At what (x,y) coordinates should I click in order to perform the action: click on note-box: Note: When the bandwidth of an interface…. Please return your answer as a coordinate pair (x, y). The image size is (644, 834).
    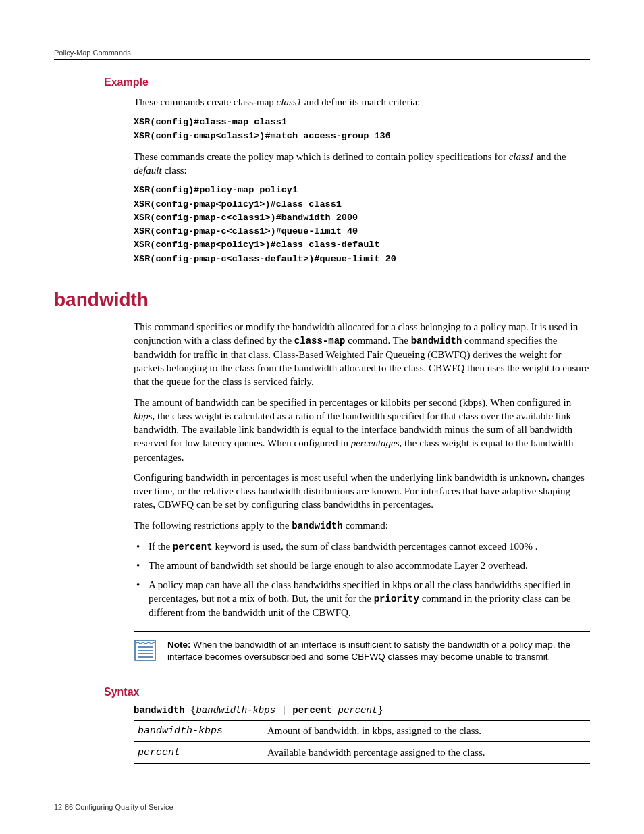
    Looking at the image, I should click on (362, 651).